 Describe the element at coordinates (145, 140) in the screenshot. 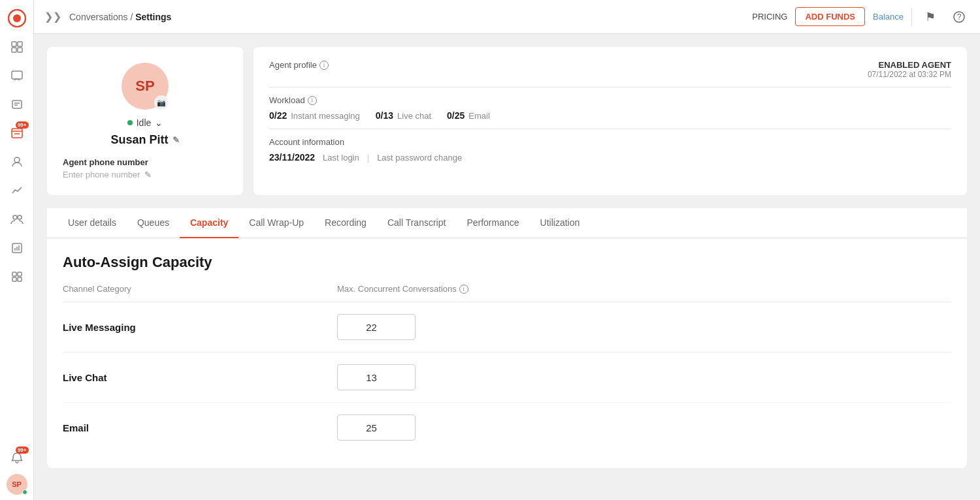

I see `agent-name: Susan Pitt ✎` at that location.